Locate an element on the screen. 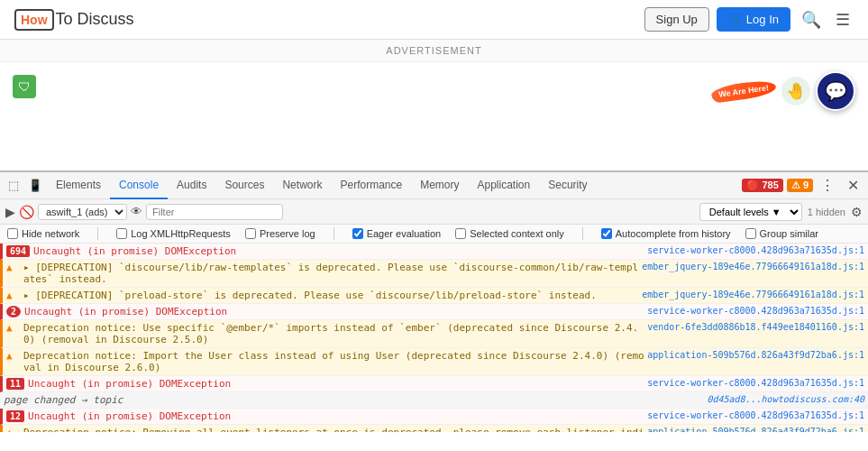 Image resolution: width=868 pixels, height=451 pixels. preserve-log-checkbox: Preserve log is located at coordinates (280, 234).